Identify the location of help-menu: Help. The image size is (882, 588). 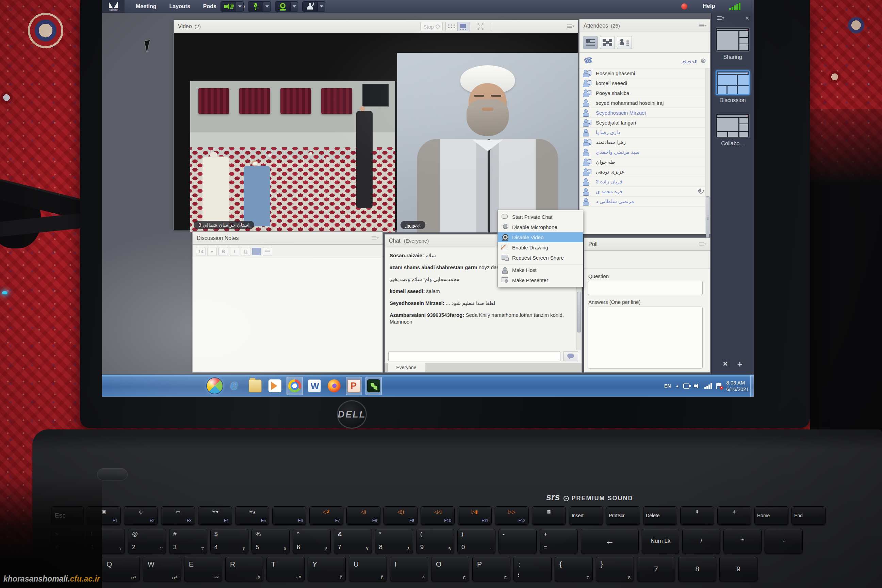
(709, 6).